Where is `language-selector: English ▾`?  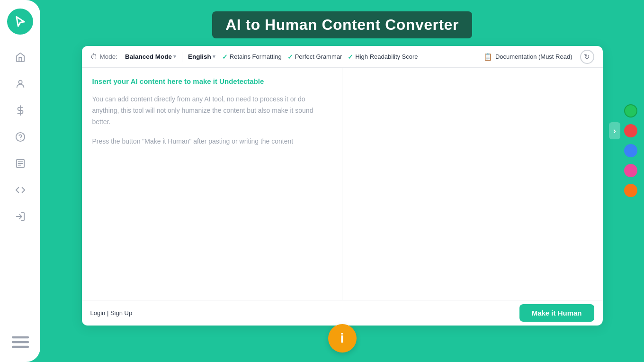
language-selector: English ▾ is located at coordinates (202, 57).